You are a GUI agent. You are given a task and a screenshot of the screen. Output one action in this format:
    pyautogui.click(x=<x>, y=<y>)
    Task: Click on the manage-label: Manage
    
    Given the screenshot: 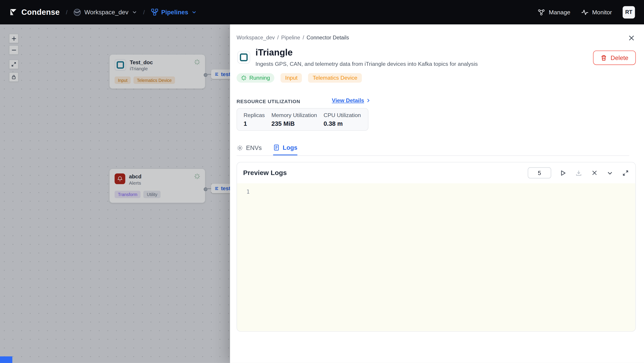 What is the action you would take?
    pyautogui.click(x=560, y=12)
    